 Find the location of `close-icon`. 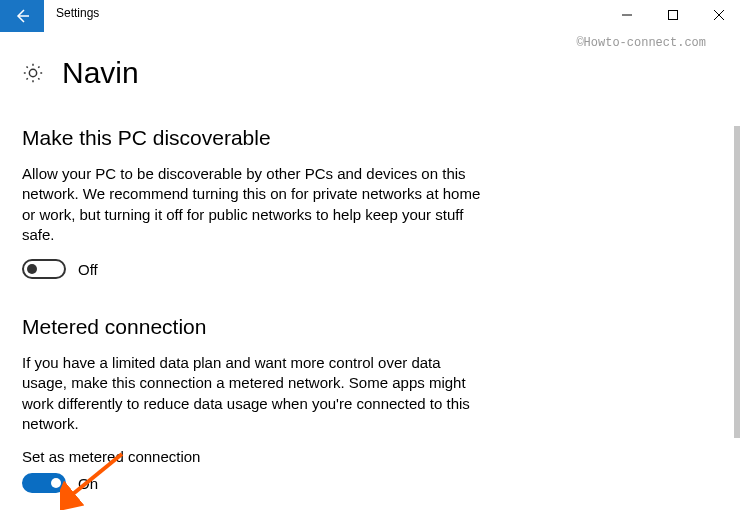

close-icon is located at coordinates (719, 15).